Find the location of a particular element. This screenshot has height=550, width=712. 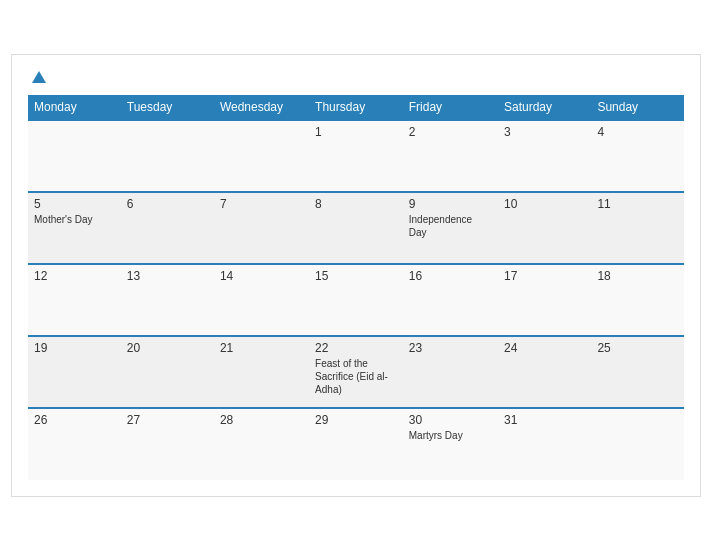

calendar-cell: 10 is located at coordinates (544, 228).